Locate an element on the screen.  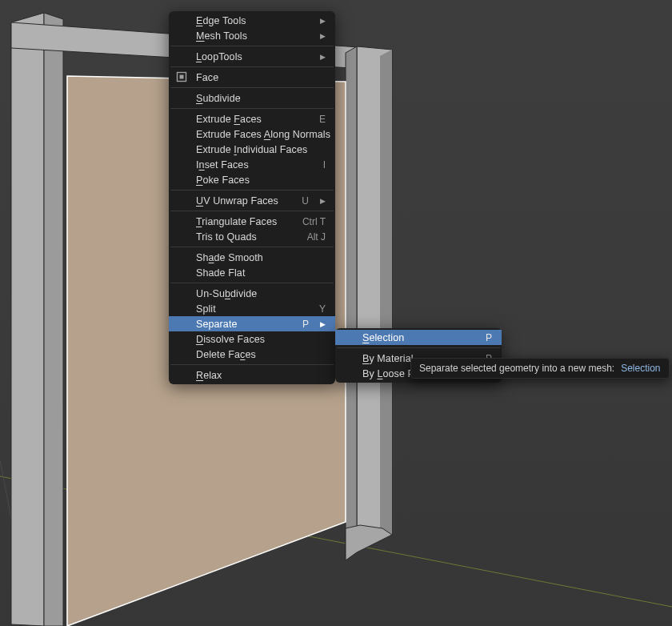
menu-item-label: Tris to Quads is located at coordinates (243, 237).